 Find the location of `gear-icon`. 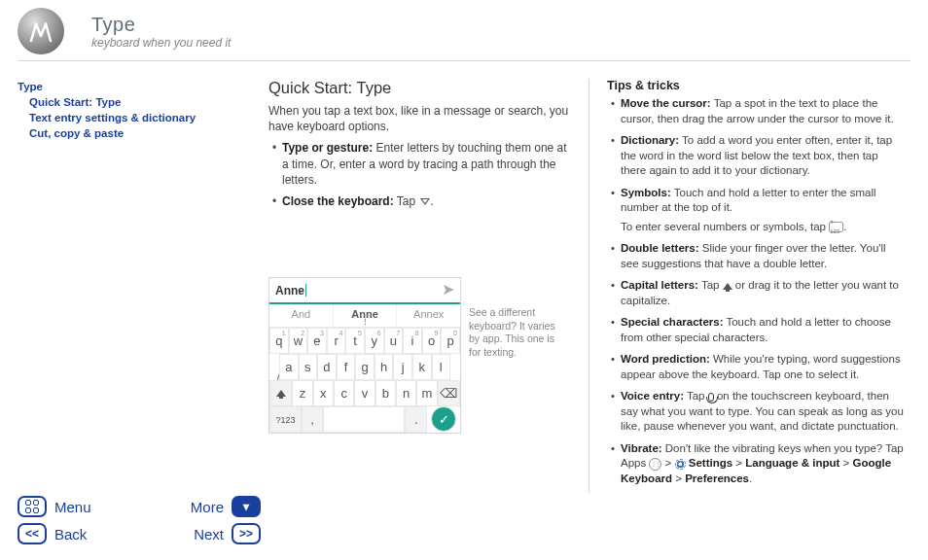

gear-icon is located at coordinates (681, 465).